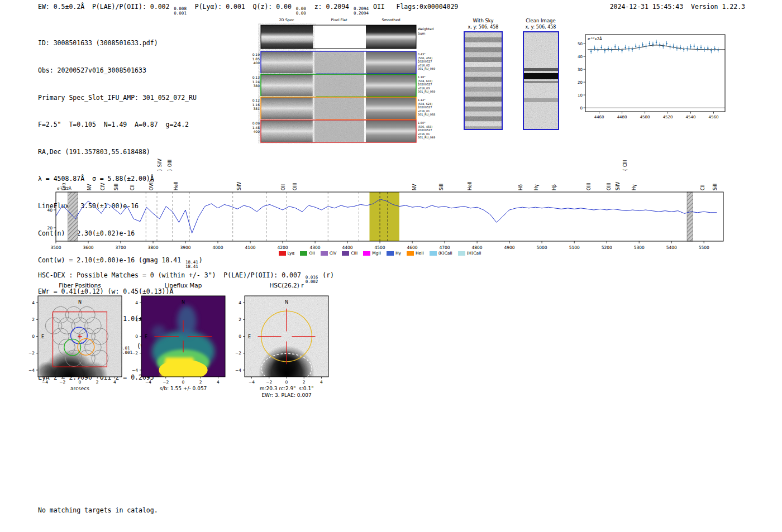 This screenshot has height=532, width=782. I want to click on footer-notes: No matching targets in catalog. Row inte…, so click(98, 510).